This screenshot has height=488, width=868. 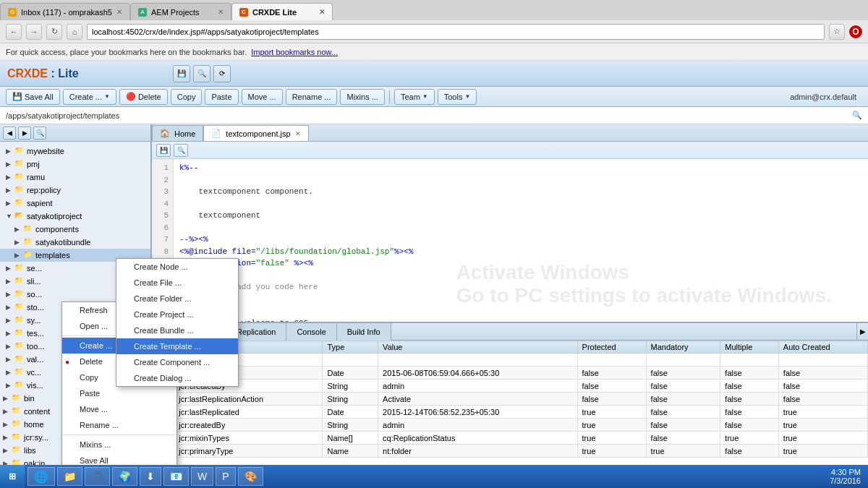 I want to click on sidebar-item-ramu: ▶ 📁 ramu, so click(x=75, y=177).